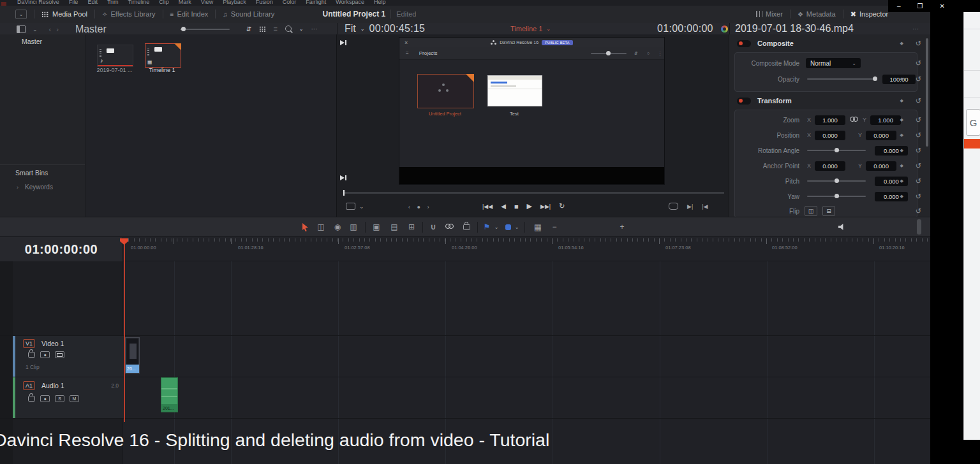 This screenshot has width=980, height=464. Describe the element at coordinates (744, 43) in the screenshot. I see `composite-enable-toggle` at that location.